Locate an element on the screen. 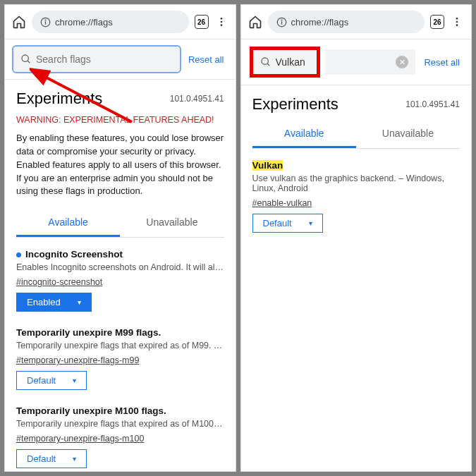 This screenshot has height=476, width=476. flag-desc: Enables Incognito screenshots on Android… is located at coordinates (120, 267).